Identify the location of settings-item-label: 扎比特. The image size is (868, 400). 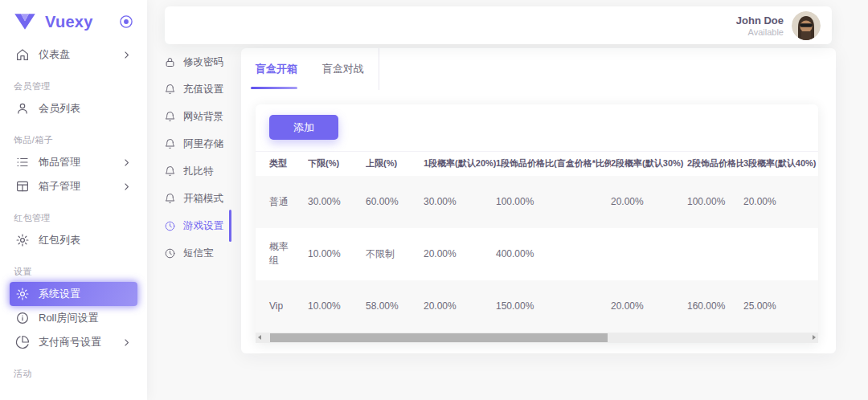
(199, 172).